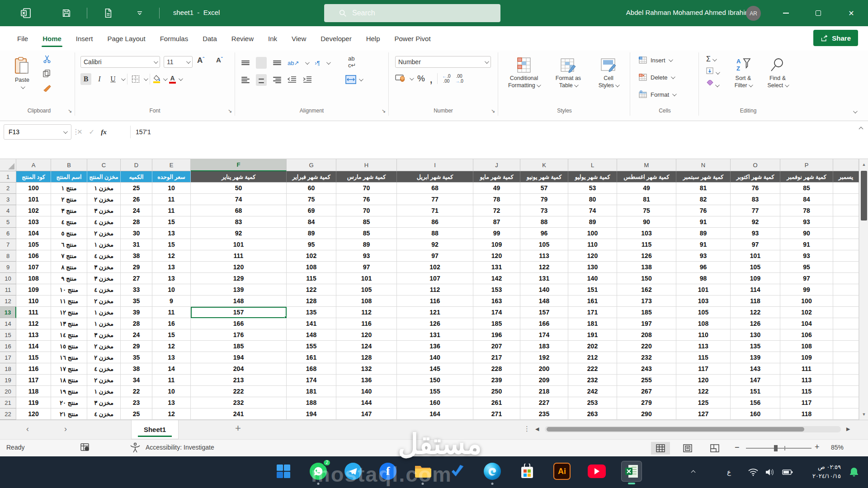 This screenshot has width=868, height=488. What do you see at coordinates (172, 414) in the screenshot?
I see `grid-cell: 12` at bounding box center [172, 414].